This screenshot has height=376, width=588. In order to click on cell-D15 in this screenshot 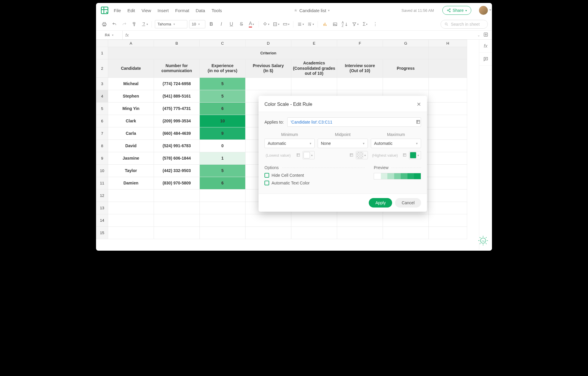, I will do `click(268, 233)`.